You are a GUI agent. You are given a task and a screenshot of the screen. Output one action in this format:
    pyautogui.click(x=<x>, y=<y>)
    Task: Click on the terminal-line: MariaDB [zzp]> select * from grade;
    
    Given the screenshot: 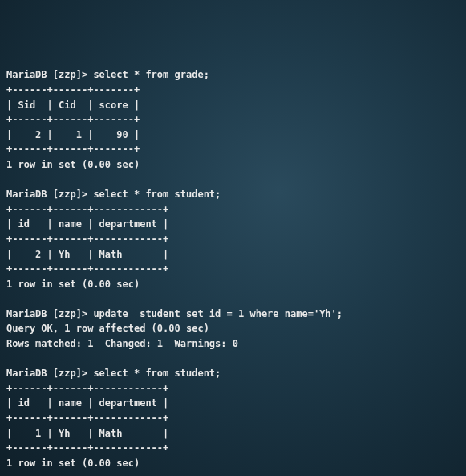 What is the action you would take?
    pyautogui.click(x=233, y=75)
    